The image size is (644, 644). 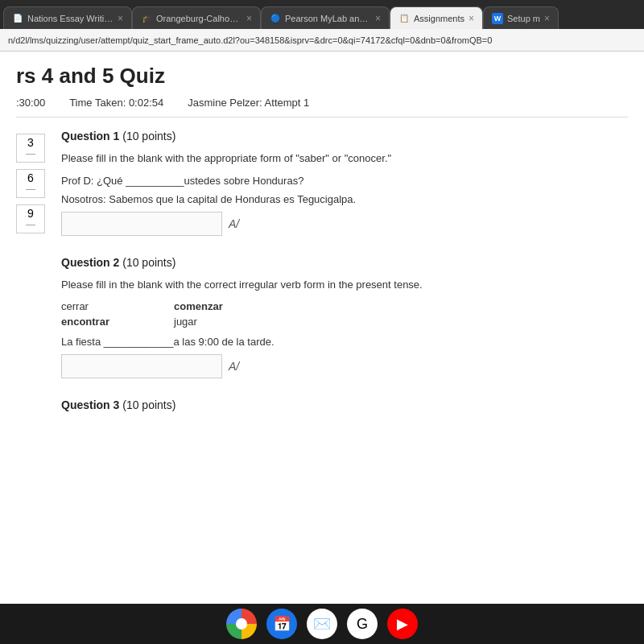 What do you see at coordinates (90, 136) in the screenshot?
I see `q1-title-text: Question 1` at bounding box center [90, 136].